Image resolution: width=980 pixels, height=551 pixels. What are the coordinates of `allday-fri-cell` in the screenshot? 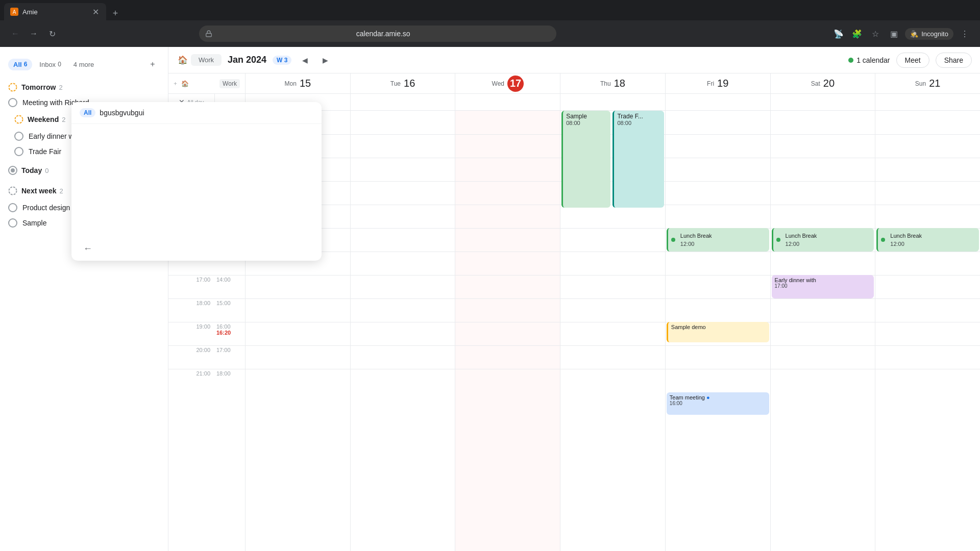 It's located at (718, 102).